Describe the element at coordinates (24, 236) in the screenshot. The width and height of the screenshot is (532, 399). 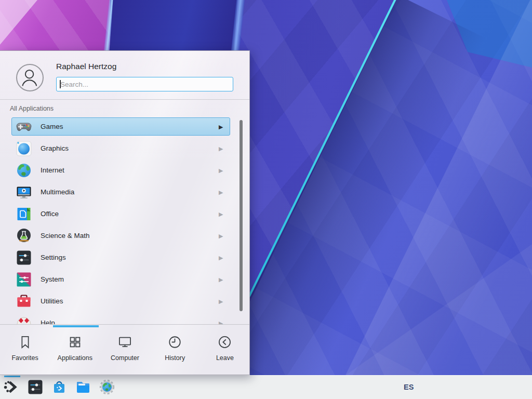
I see `flask-icon` at that location.